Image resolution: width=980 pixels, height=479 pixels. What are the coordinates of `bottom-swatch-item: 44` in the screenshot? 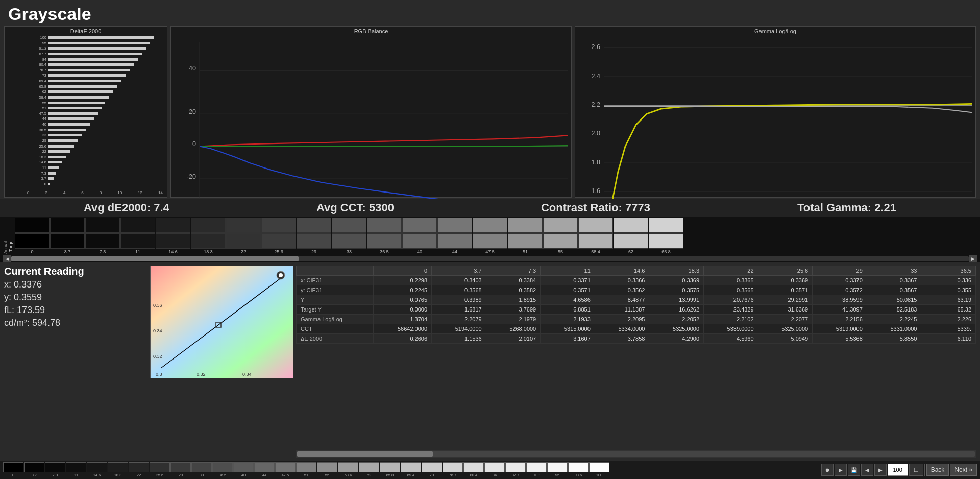 It's located at (264, 470).